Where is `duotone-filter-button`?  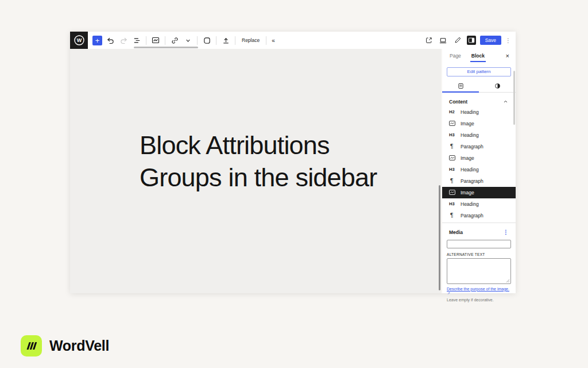
duotone-filter-button is located at coordinates (207, 40).